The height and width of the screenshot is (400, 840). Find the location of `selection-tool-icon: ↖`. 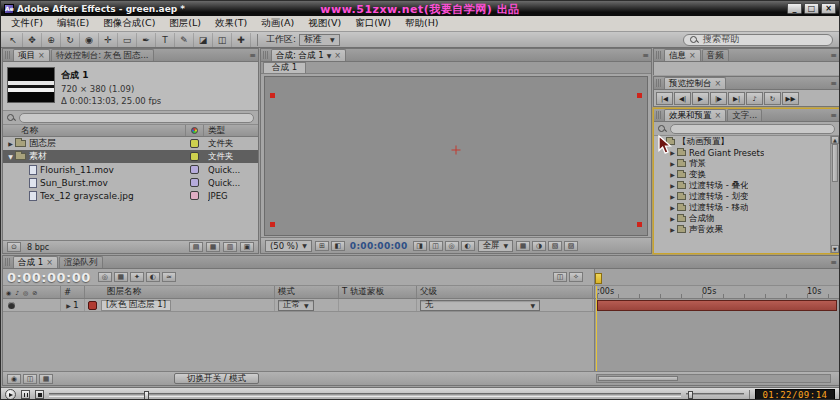

selection-tool-icon: ↖ is located at coordinates (14, 40).